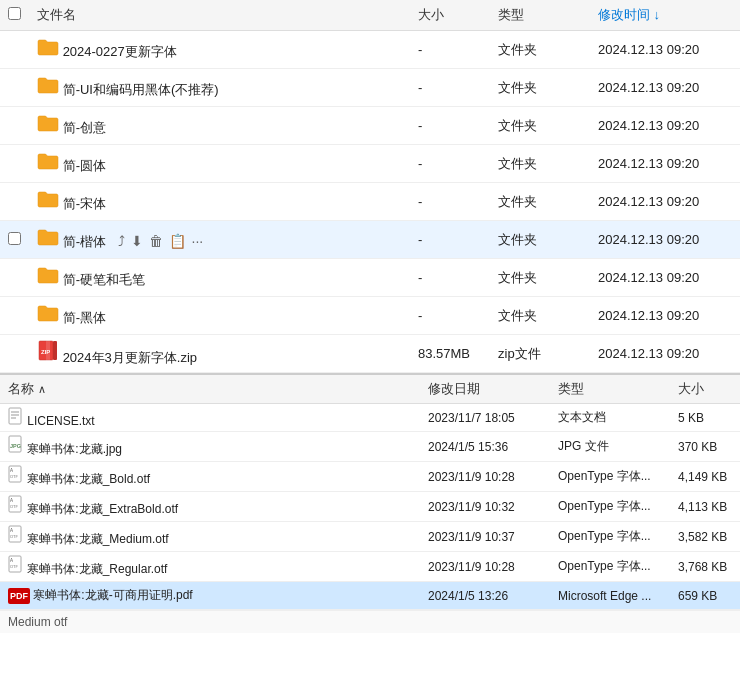 This screenshot has width=740, height=678. Describe the element at coordinates (705, 390) in the screenshot. I see `bottom-header-size: 大小` at that location.